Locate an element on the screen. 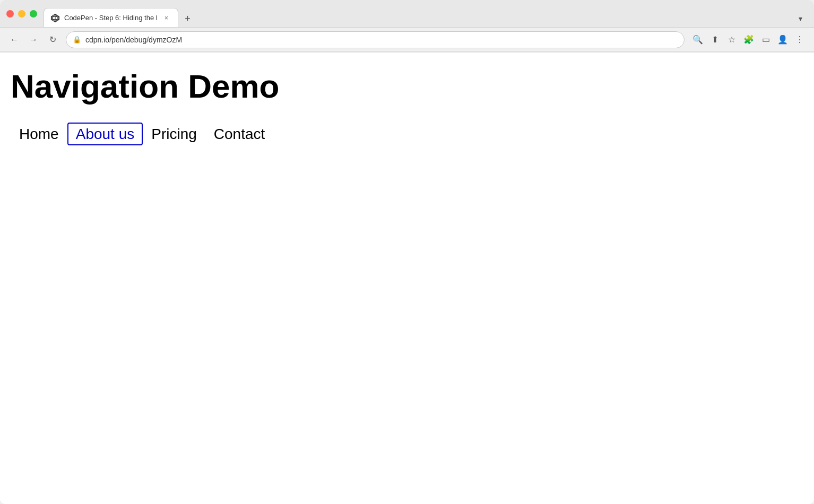  bookmark-button: ☆ is located at coordinates (732, 40).